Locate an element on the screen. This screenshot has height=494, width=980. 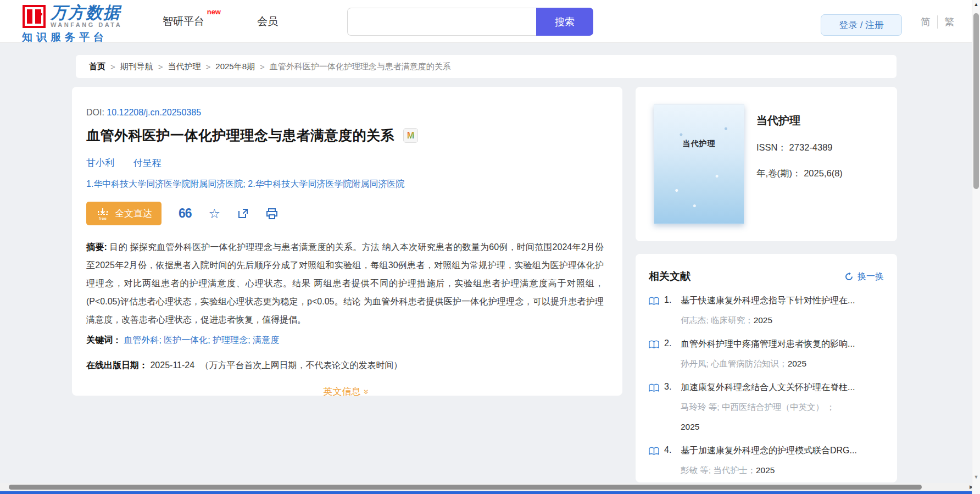
online-date-label: 在线出版日期： is located at coordinates (117, 365).